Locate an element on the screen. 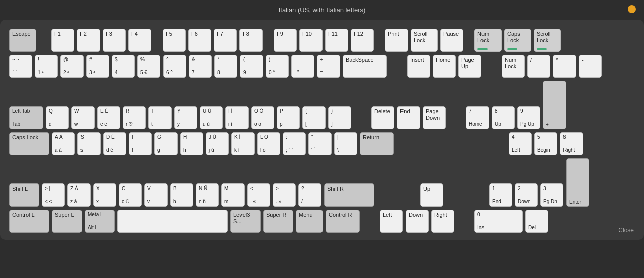 The width and height of the screenshot is (644, 278). numpad-enter-key2: Enter is located at coordinates (578, 182).